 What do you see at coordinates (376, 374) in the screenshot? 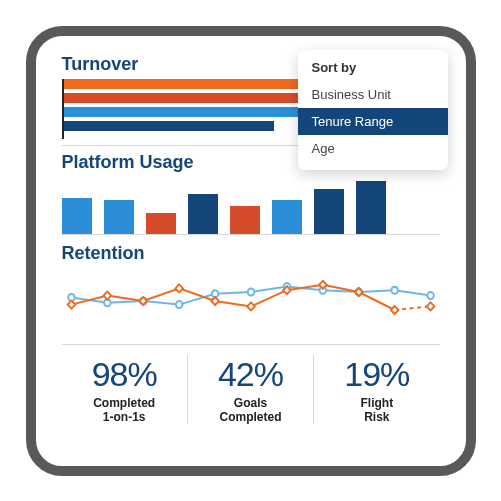
I see `stat-value: 19%` at bounding box center [376, 374].